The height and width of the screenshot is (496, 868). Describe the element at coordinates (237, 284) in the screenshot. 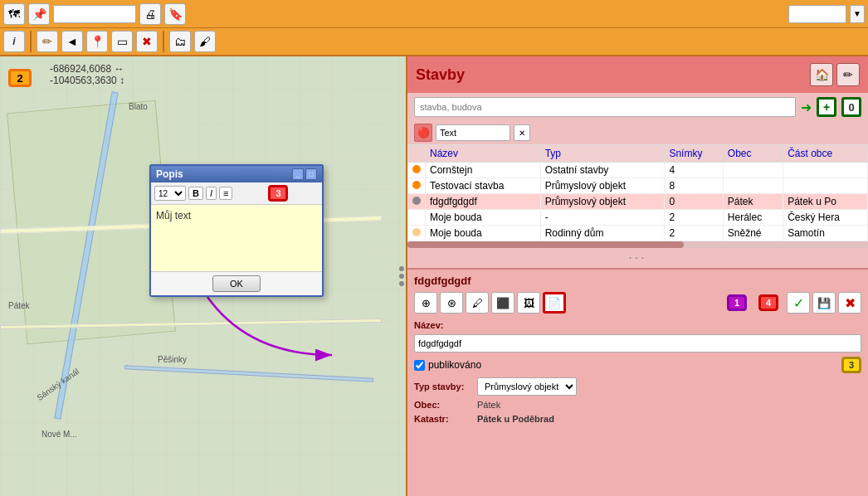

I see `popis-ok-btn: OK` at that location.